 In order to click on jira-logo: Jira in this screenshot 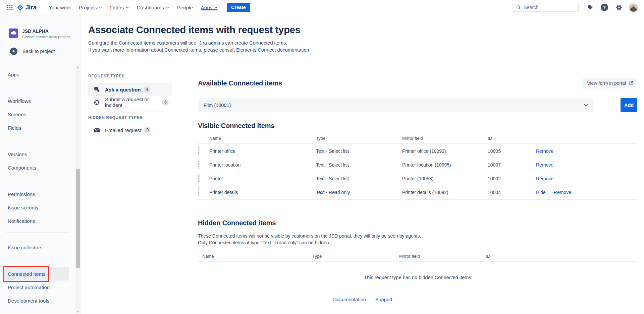, I will do `click(27, 7)`.